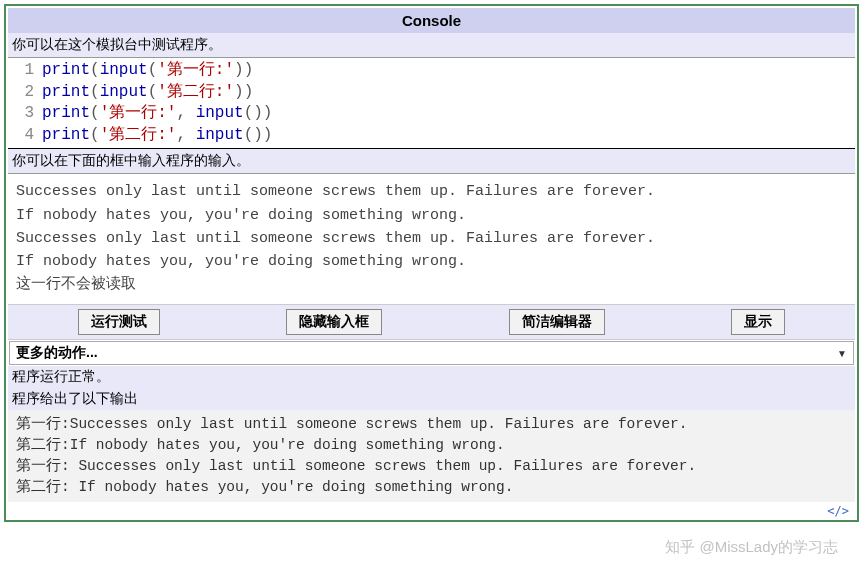 Image resolution: width=863 pixels, height=587 pixels. Describe the element at coordinates (432, 322) in the screenshot. I see `button-row: 运行测试 隐藏输入框 简洁编辑器 显示` at that location.